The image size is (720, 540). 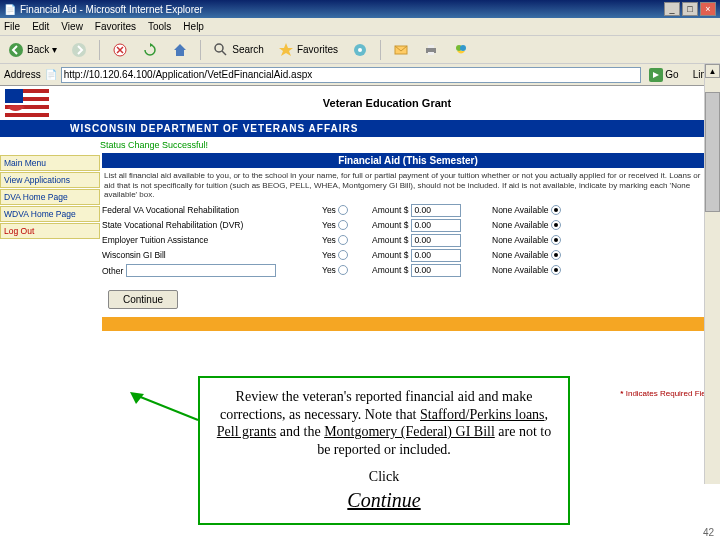 What do you see at coordinates (10, 10) in the screenshot?
I see `ie-icon: 📄` at bounding box center [10, 10].